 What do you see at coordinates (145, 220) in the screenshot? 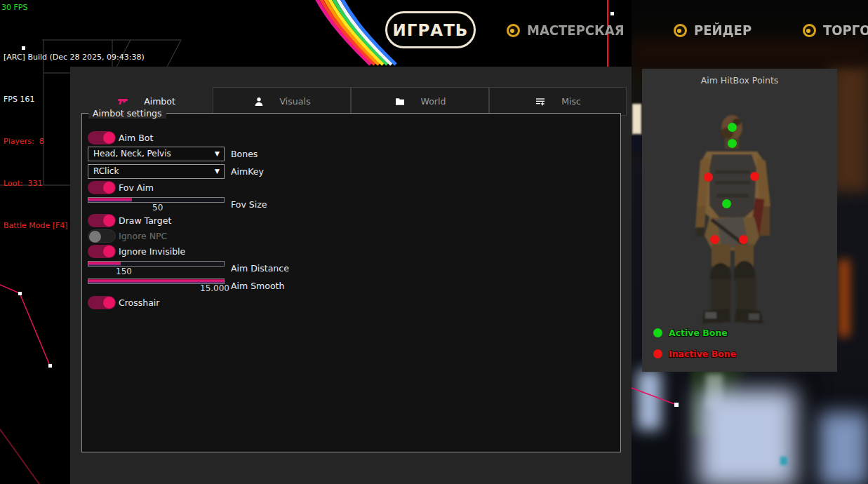
I see `draw-target-label: Draw Target` at bounding box center [145, 220].